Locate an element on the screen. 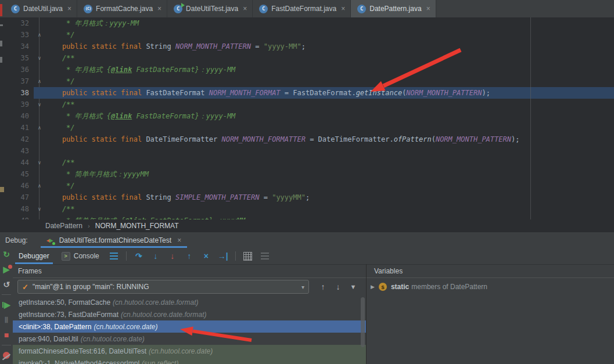 Image resolution: width=614 pixels, height=364 pixels. line-number: 46 is located at coordinates (17, 186).